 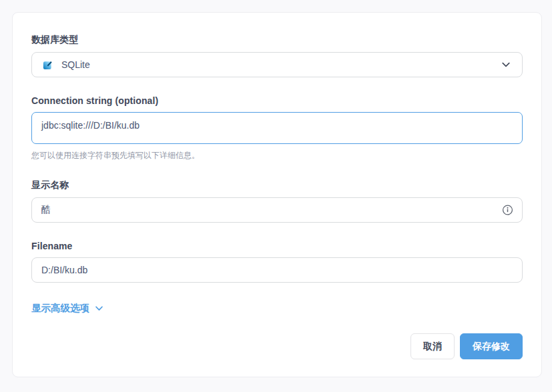 I want to click on sqlite-icon, so click(x=48, y=65).